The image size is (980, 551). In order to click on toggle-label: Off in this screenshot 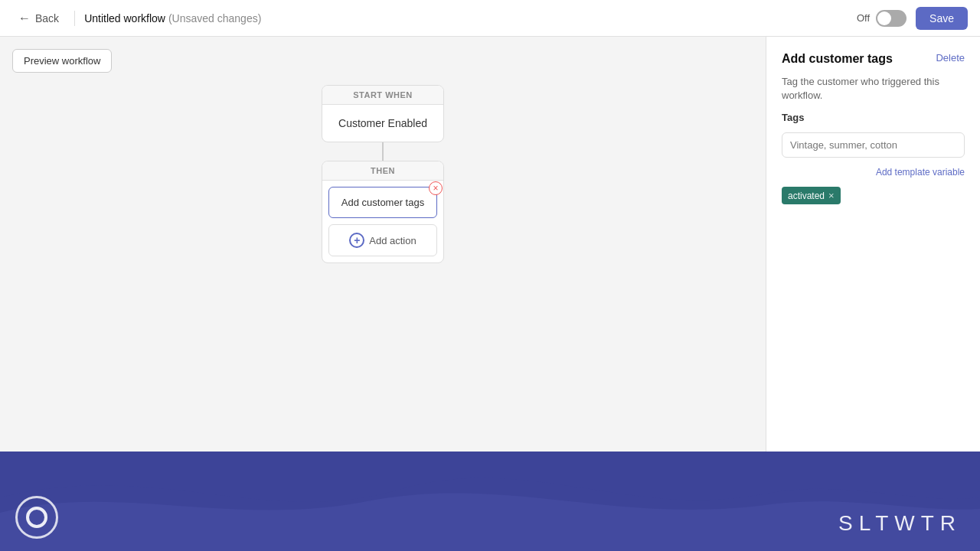, I will do `click(864, 18)`.